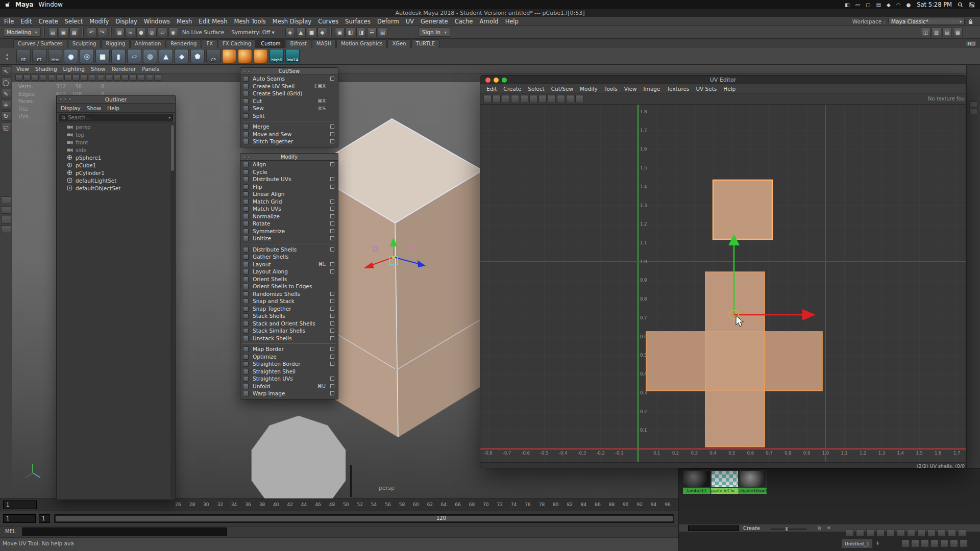 The image size is (980, 551). I want to click on outliner-menu-help: Help, so click(113, 108).